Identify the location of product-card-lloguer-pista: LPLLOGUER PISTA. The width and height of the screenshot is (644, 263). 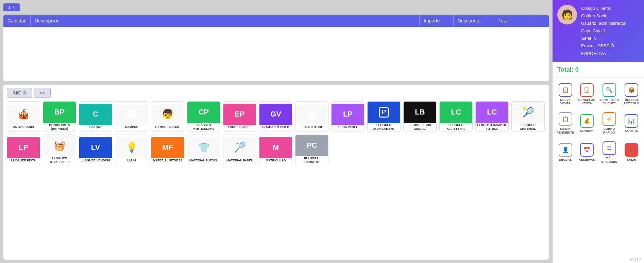
(23, 150).